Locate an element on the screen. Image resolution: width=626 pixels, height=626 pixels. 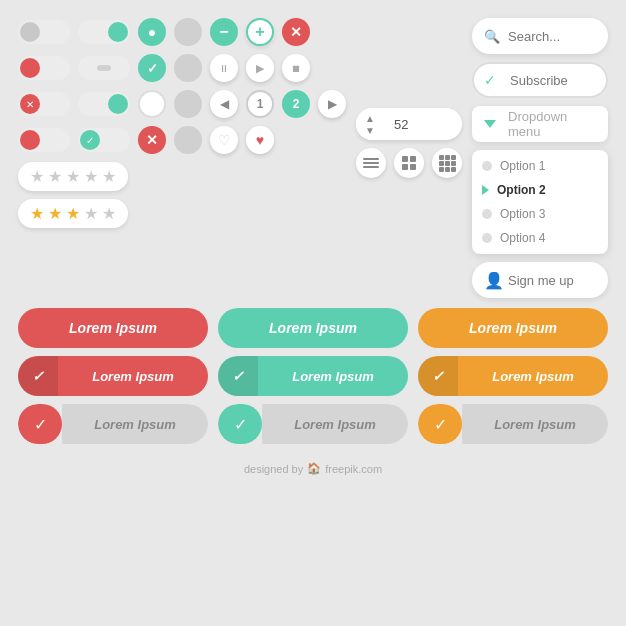
dropdown-label: Dropdown menu is located at coordinates (551, 124).